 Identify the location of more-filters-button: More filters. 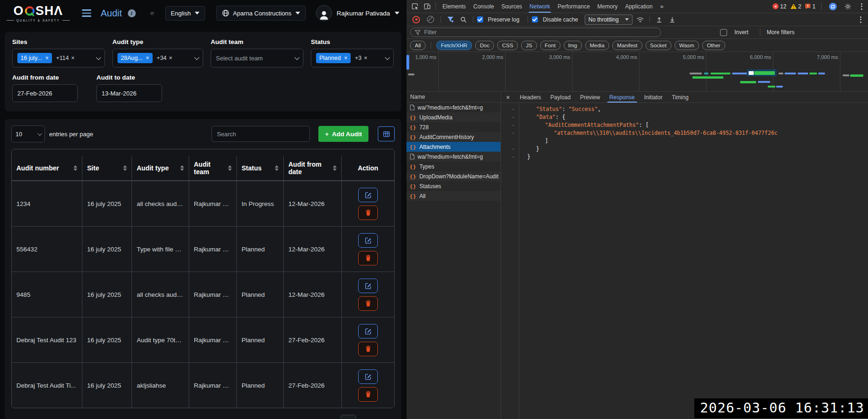
(781, 32).